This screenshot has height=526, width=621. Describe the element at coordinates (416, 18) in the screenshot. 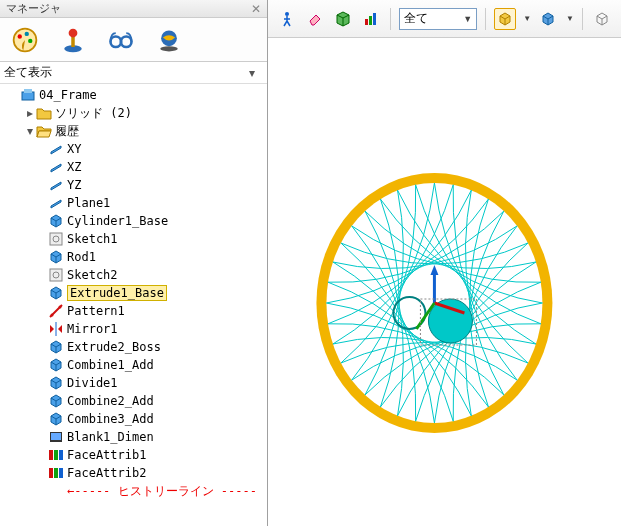

I see `filter-select-value: 全て` at that location.